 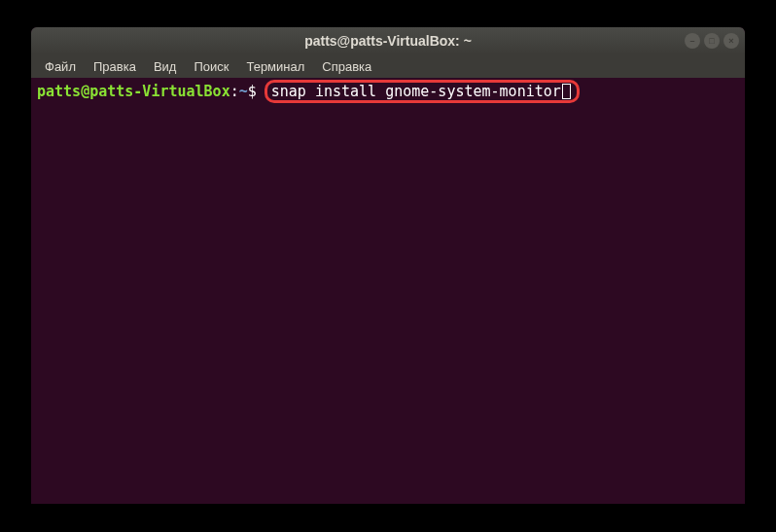 I want to click on prompt-path: ~, so click(x=243, y=91).